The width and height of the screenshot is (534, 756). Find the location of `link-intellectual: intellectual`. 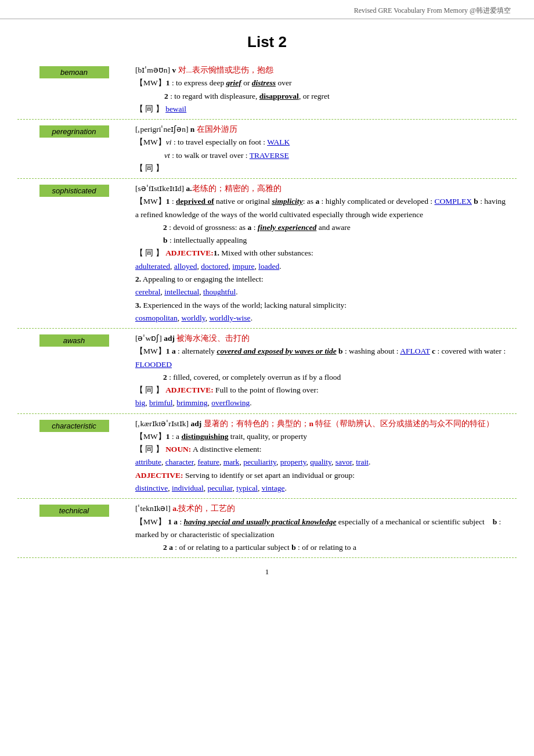

link-intellectual: intellectual is located at coordinates (182, 291).